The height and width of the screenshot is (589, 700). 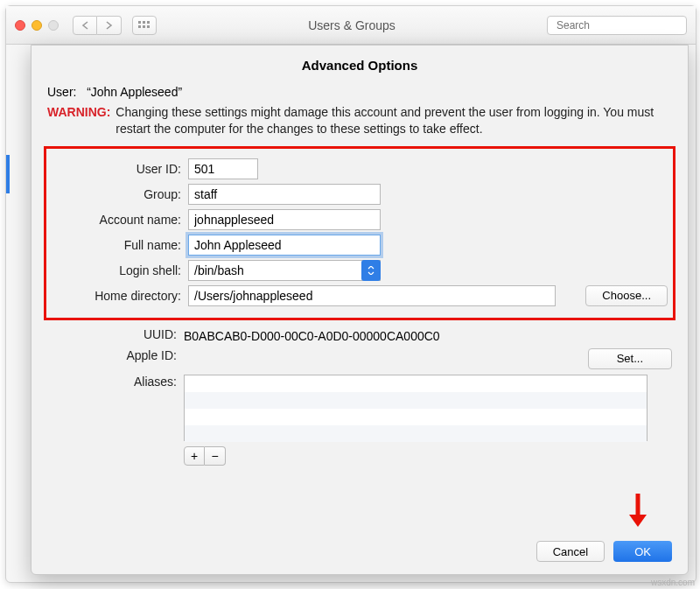 I want to click on forward-button, so click(x=109, y=25).